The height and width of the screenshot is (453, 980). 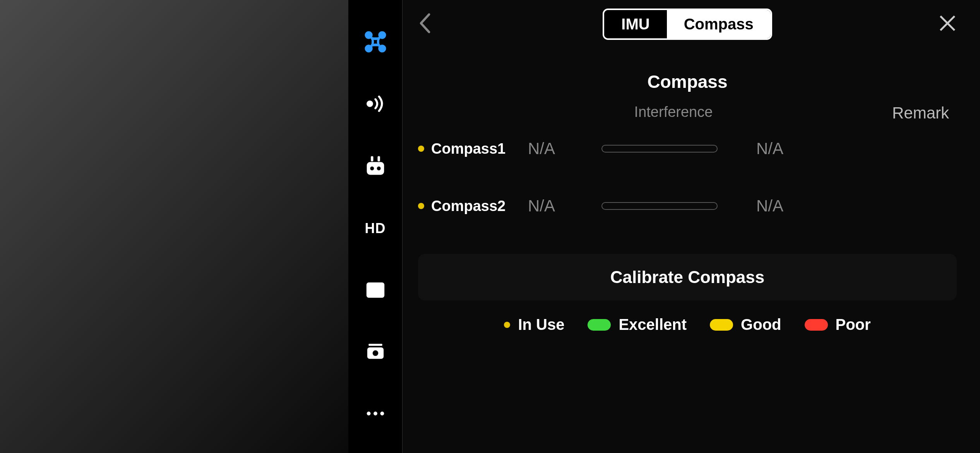 I want to click on gimbal-camera-icon, so click(x=375, y=352).